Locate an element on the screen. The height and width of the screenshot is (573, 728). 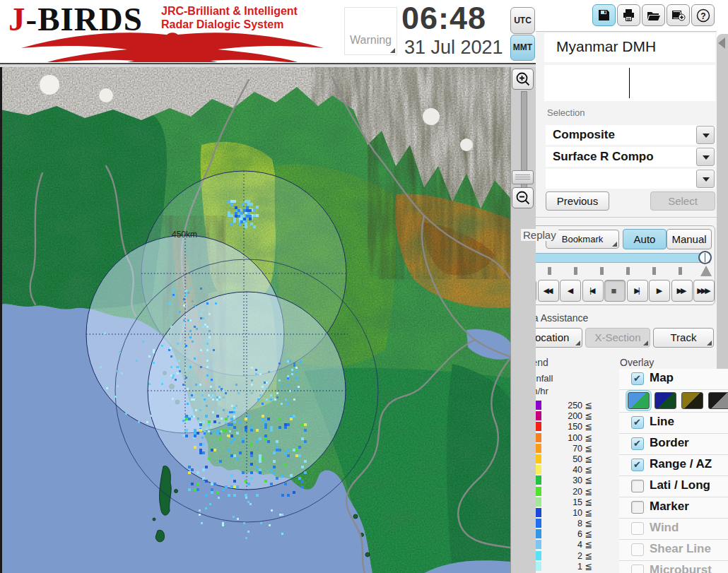
overlay-item-label: Map is located at coordinates (662, 378).